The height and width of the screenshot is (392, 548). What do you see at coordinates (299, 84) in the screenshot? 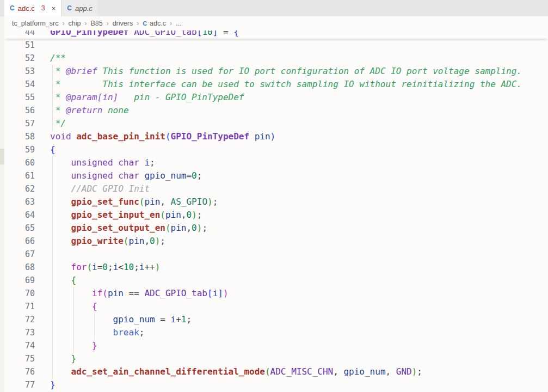
I see `code-line-text: * This interface can be used to switch s…` at bounding box center [299, 84].